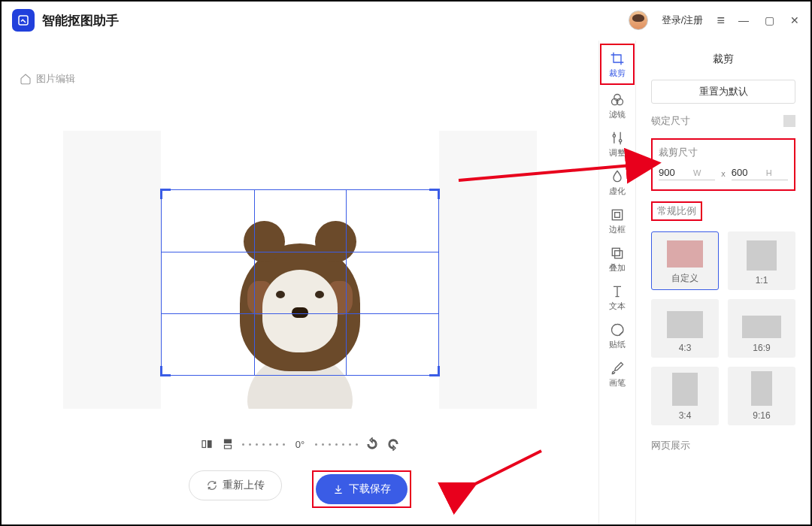 The width and height of the screenshot is (812, 526). Describe the element at coordinates (26, 79) in the screenshot. I see `home-icon` at that location.